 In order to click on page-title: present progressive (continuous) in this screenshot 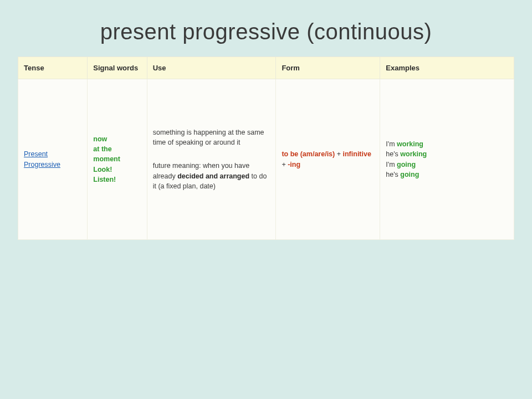, I will do `click(266, 28)`.